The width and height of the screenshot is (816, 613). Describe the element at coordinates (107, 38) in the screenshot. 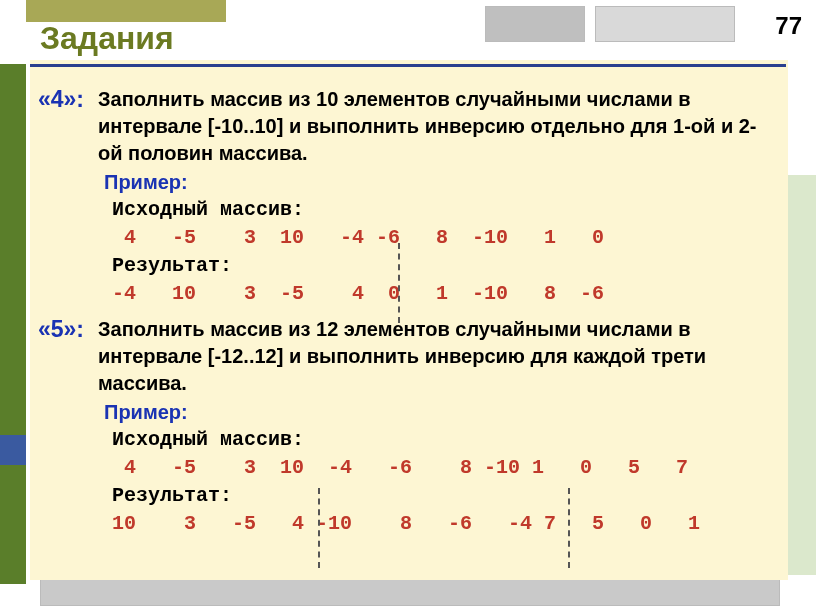

I see `slide-heading: Задания` at that location.